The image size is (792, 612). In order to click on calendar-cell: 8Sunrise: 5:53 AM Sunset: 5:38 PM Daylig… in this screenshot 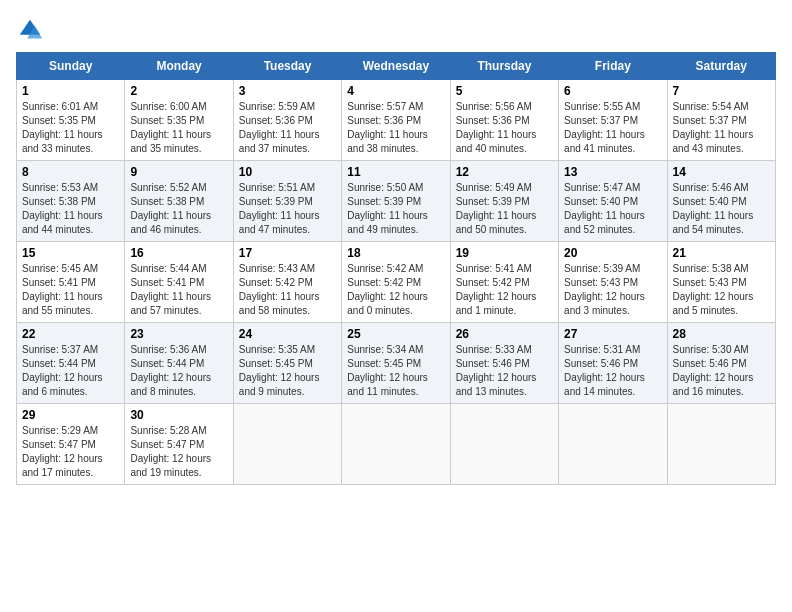, I will do `click(71, 202)`.